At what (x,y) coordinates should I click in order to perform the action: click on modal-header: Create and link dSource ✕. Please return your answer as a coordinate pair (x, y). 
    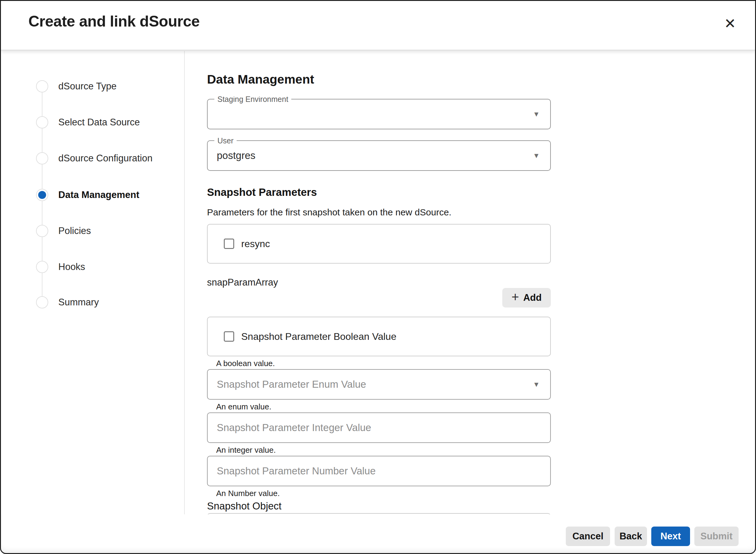
    Looking at the image, I should click on (378, 25).